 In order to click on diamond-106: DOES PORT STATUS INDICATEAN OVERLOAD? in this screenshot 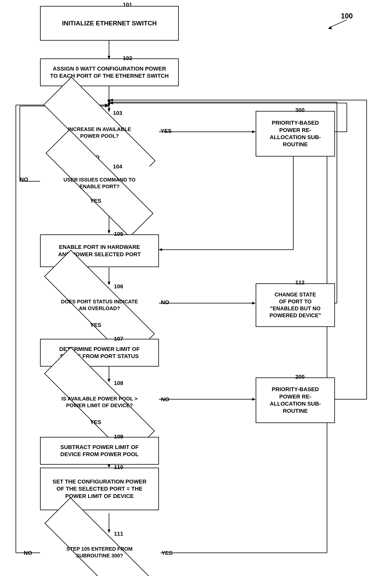, I will do `click(99, 305)`.